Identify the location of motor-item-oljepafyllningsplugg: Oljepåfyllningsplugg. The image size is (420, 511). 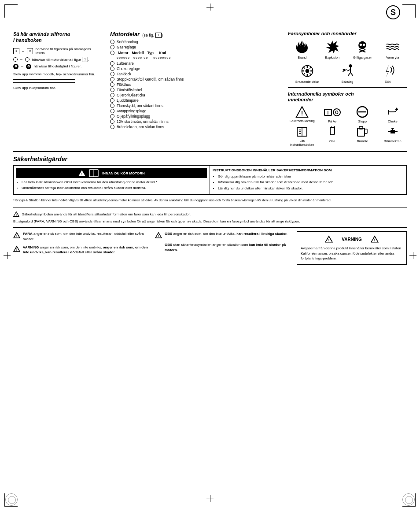
(195, 116).